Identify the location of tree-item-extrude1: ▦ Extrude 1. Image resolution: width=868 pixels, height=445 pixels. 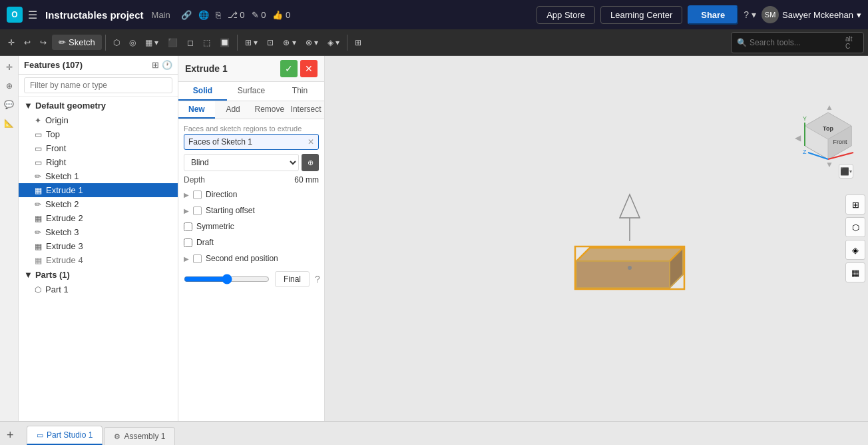
(99, 191).